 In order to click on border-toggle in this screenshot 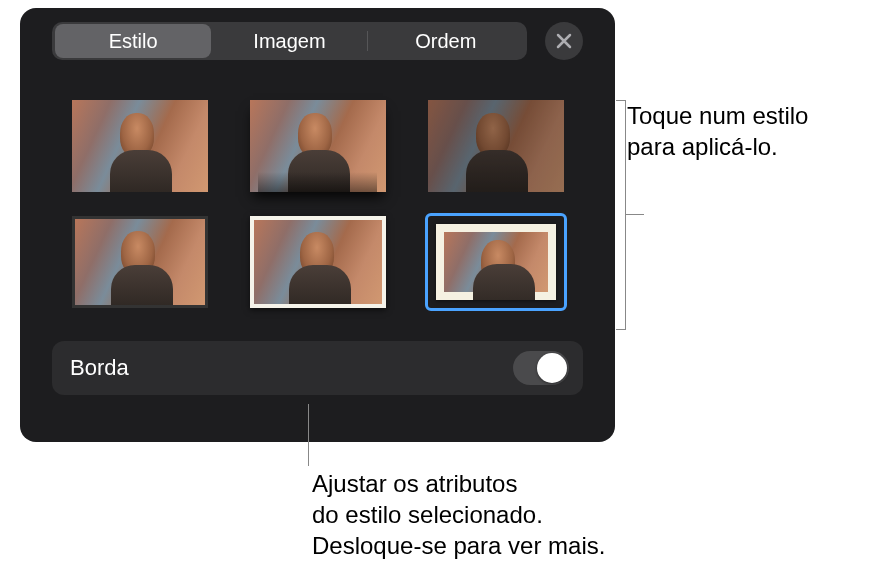, I will do `click(541, 368)`.